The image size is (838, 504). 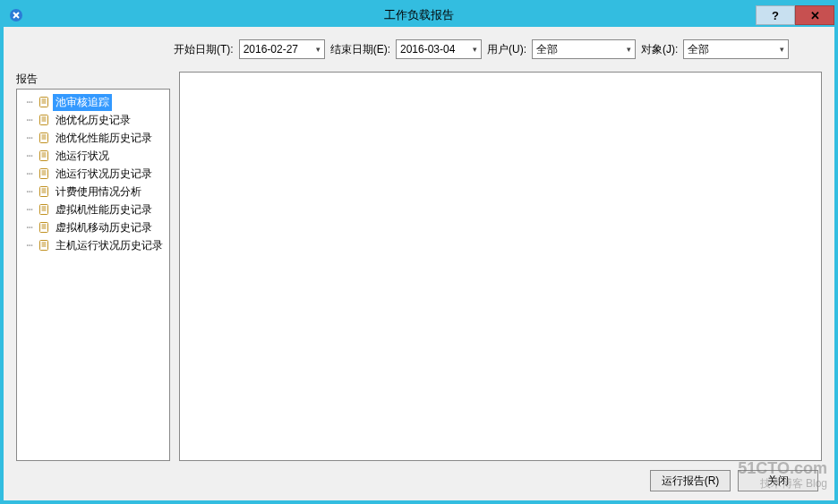 What do you see at coordinates (690, 481) in the screenshot?
I see `run-report-button: 运行报告(R)` at bounding box center [690, 481].